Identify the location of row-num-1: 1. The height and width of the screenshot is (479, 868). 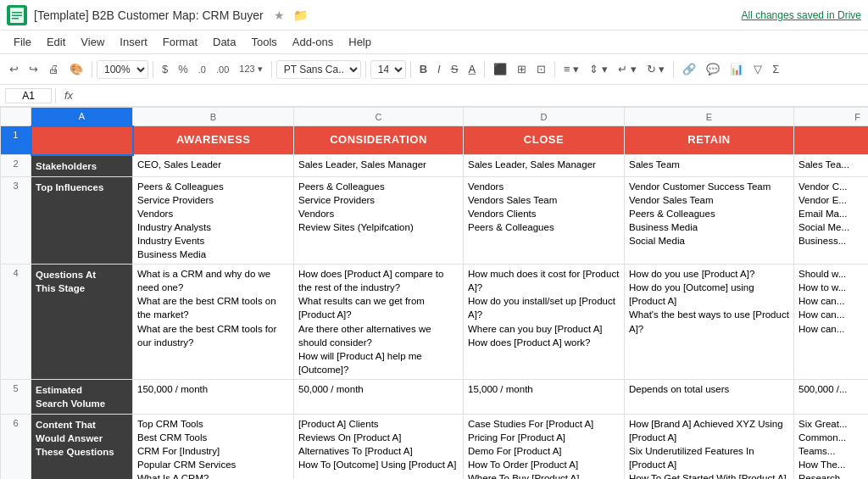
(16, 141).